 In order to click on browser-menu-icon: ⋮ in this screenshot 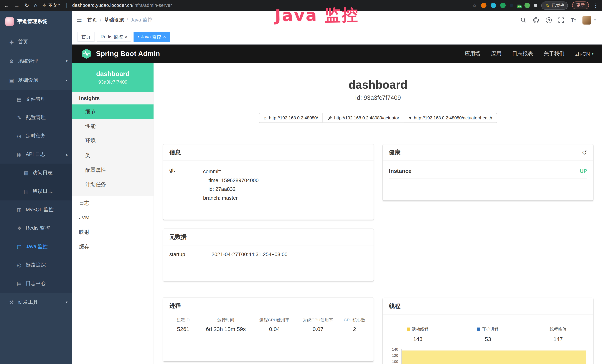, I will do `click(596, 5)`.